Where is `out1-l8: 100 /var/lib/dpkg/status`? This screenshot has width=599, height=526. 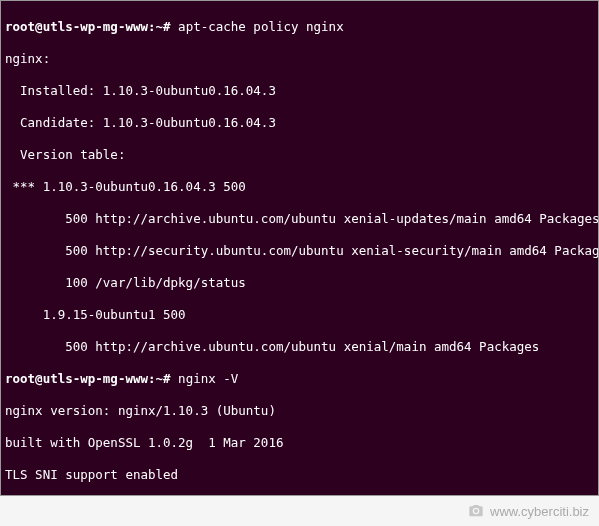 out1-l8: 100 /var/lib/dpkg/status is located at coordinates (300, 283).